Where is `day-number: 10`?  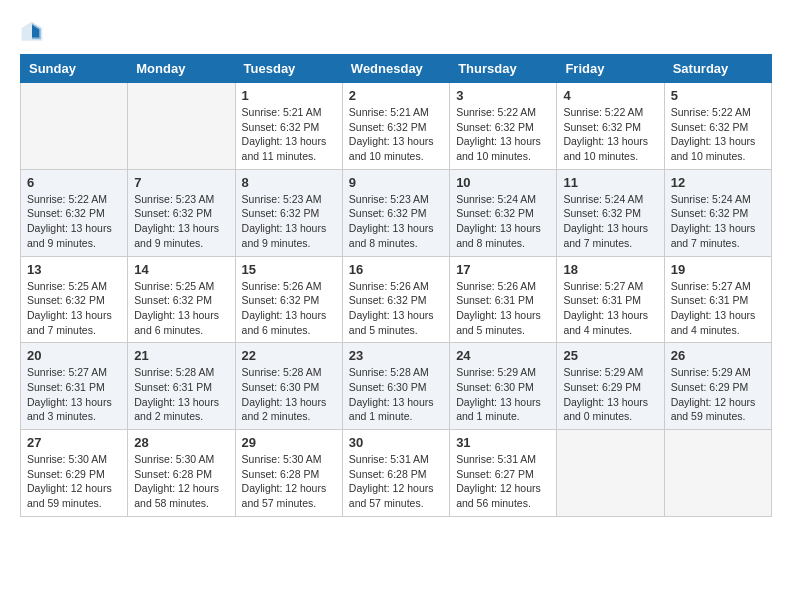
day-number: 10 is located at coordinates (503, 182).